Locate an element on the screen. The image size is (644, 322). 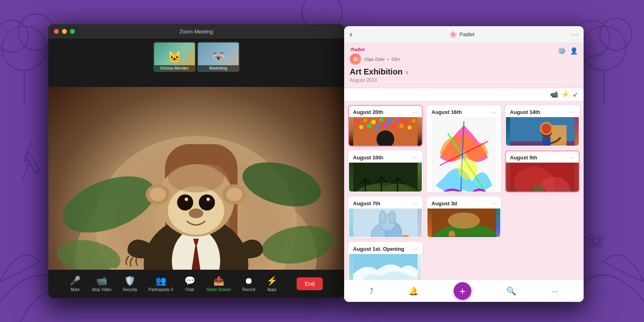
chat-label: Chat is located at coordinates (190, 290).